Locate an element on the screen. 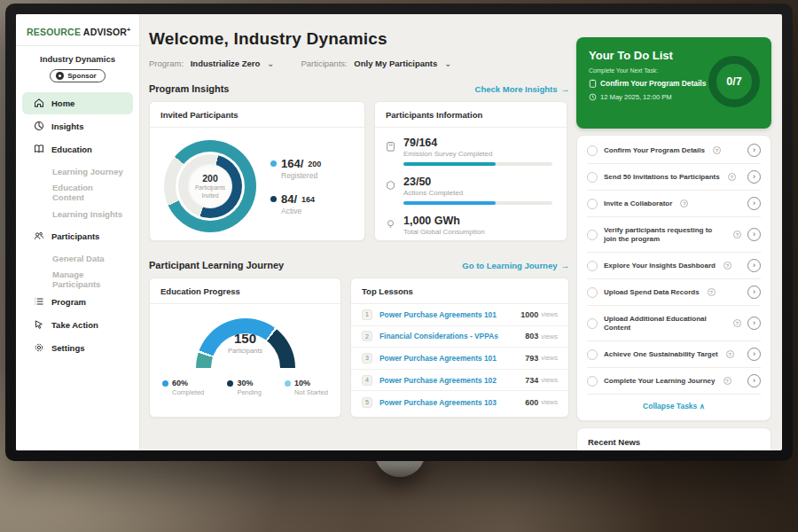  lesson-row: 2 Financial Considerations - VPPAs 803 v… is located at coordinates (459, 337).